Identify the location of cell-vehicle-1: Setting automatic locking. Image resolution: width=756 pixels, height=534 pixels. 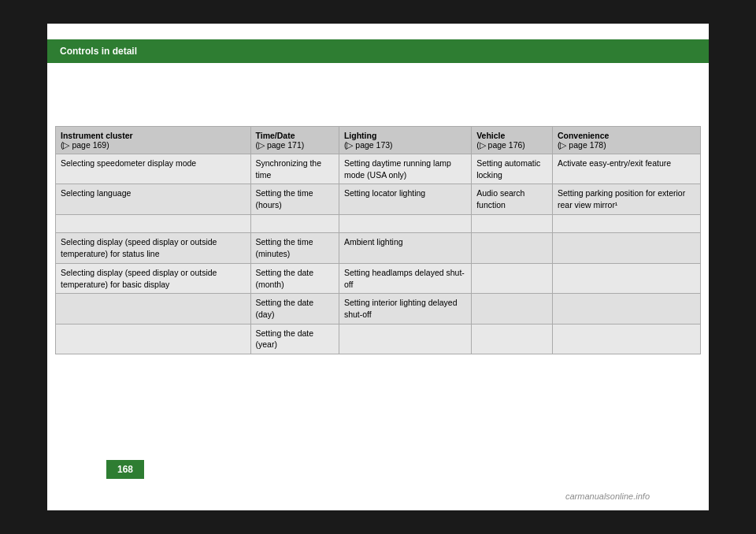
(512, 169).